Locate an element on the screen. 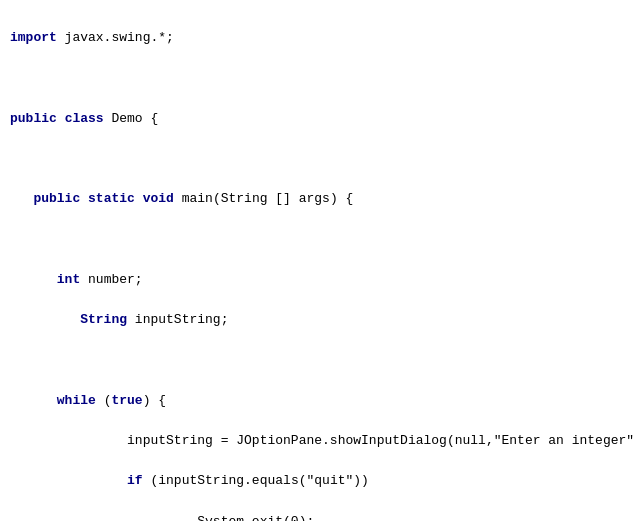 The image size is (634, 521). code-line-13: System.exit(0); is located at coordinates (317, 516).